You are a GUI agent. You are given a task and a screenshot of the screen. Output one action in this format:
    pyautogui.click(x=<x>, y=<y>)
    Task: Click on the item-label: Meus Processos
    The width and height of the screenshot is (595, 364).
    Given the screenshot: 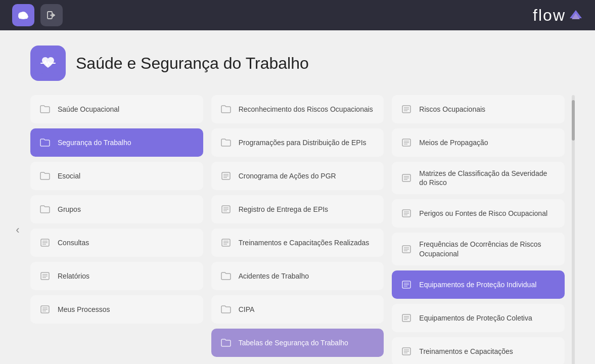 What is the action you would take?
    pyautogui.click(x=84, y=309)
    